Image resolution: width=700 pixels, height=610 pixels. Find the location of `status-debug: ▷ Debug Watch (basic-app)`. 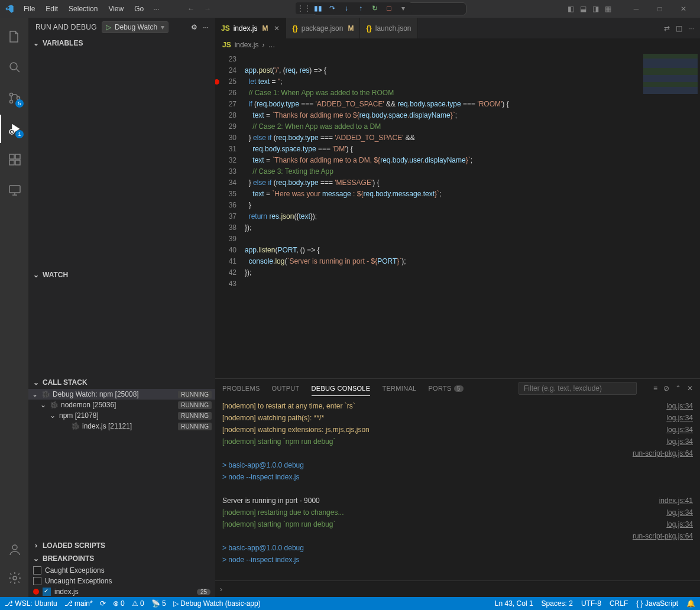

status-debug: ▷ Debug Watch (basic-app) is located at coordinates (217, 603).